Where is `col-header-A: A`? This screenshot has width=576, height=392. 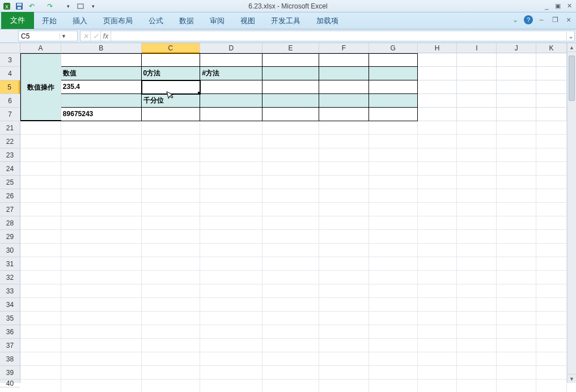 col-header-A: A is located at coordinates (41, 48).